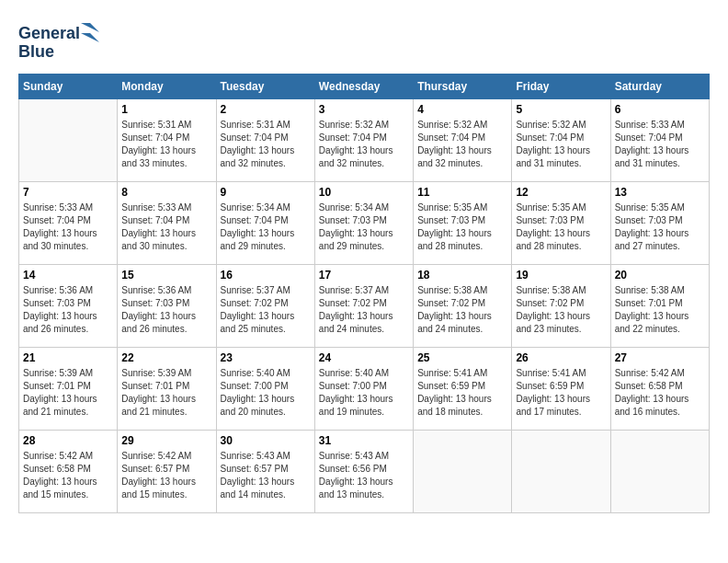  I want to click on day-info: Sunrise: 5:34 AM Sunset: 7:04 PM Dayligh…, so click(266, 227).